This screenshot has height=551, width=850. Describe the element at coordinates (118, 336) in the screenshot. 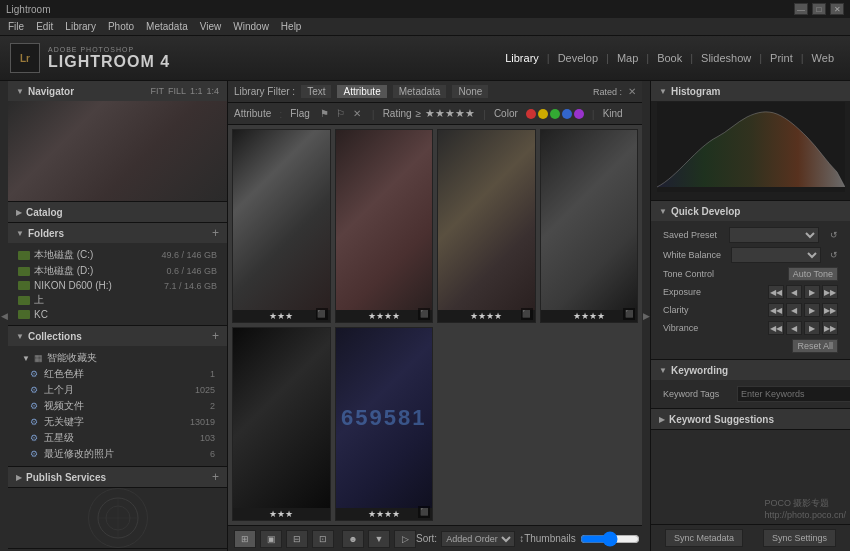

I see `collections-header: ▼ Collections +` at that location.